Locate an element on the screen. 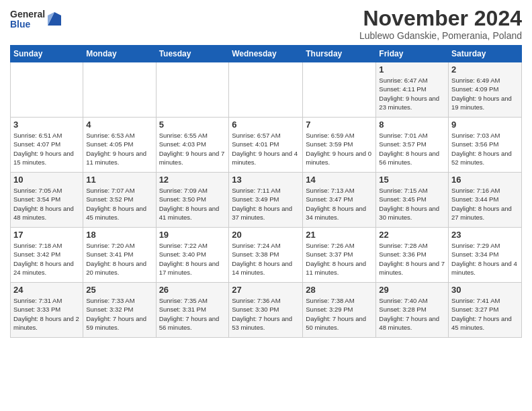 The height and width of the screenshot is (411, 532). day-number: 27 is located at coordinates (266, 290).